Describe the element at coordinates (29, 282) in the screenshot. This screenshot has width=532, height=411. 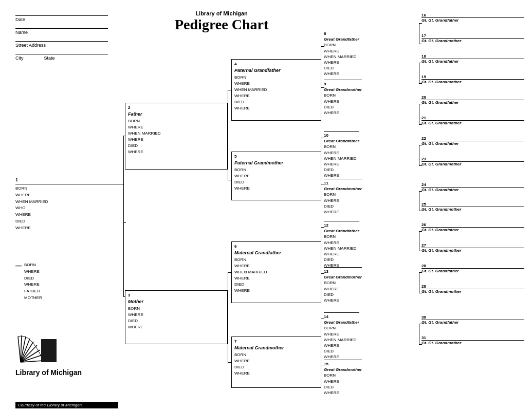
I see `legend-line: — BORN WHERE DIED WHERE FATHER MOTHER` at that location.